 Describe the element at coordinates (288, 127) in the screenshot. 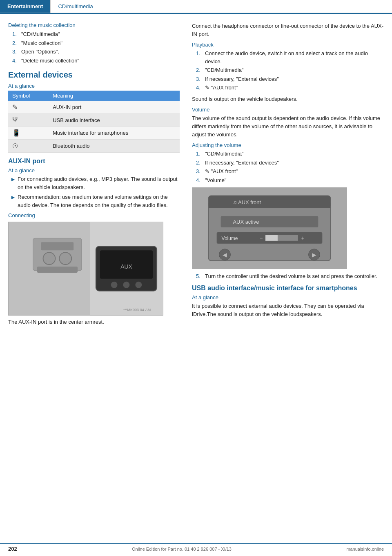

I see `volume-para: The volume of the sound output is depend…` at that location.